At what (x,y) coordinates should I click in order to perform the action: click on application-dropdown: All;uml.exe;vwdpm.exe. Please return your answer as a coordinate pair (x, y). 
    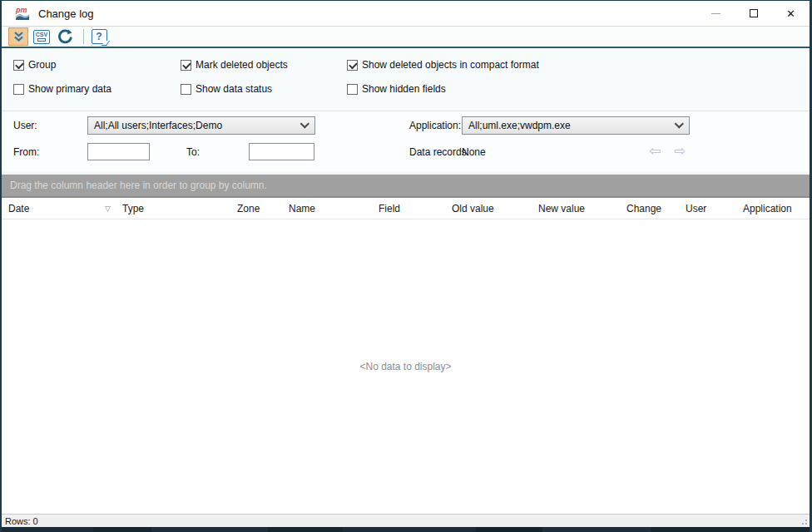
    Looking at the image, I should click on (576, 126).